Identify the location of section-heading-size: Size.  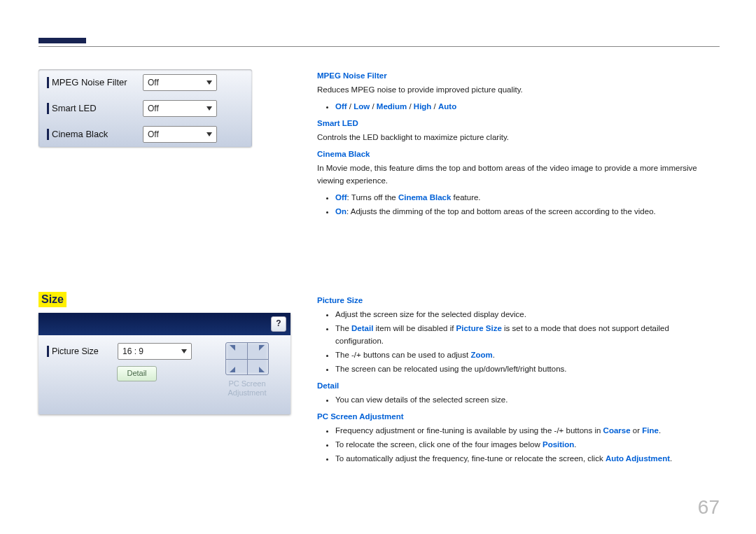
(52, 300).